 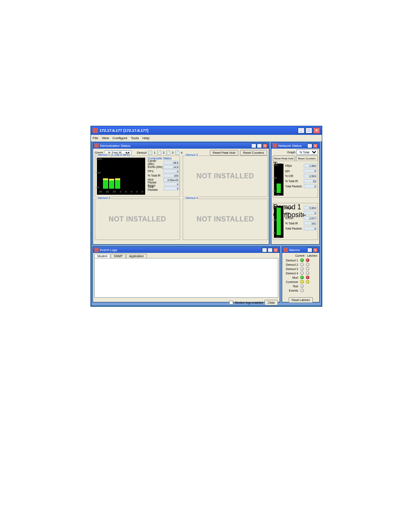 What do you see at coordinates (301, 300) in the screenshot?
I see `reset-latched-button: Reset Latched` at bounding box center [301, 300].